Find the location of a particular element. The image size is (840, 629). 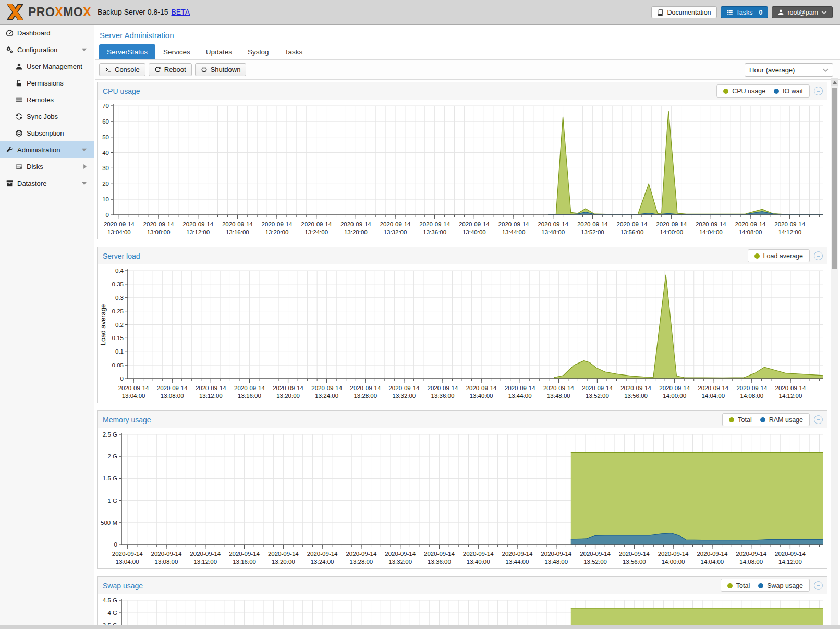

list-icon is located at coordinates (730, 13).